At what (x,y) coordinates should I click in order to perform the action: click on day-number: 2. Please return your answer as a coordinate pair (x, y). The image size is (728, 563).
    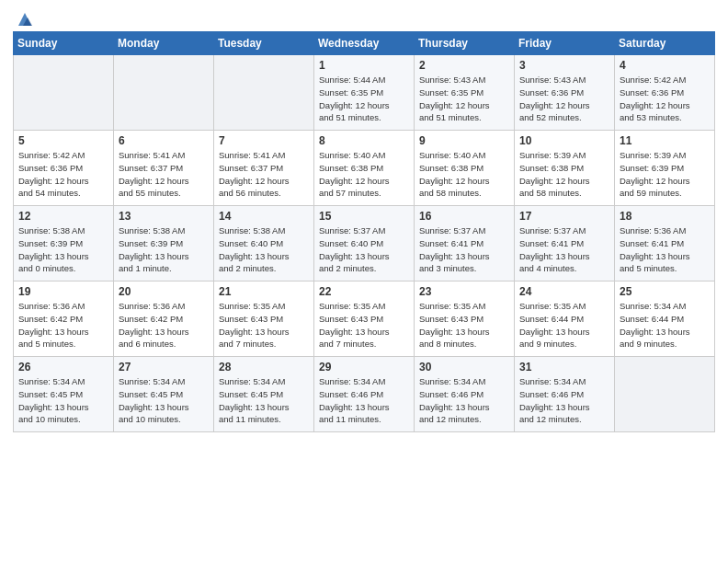
    Looking at the image, I should click on (464, 65).